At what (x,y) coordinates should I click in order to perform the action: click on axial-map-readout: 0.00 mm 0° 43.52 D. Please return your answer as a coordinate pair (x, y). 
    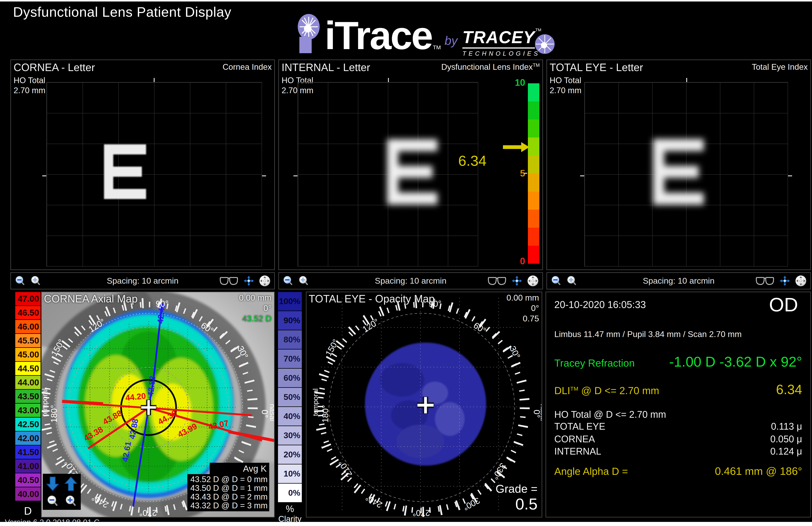
    Looking at the image, I should click on (255, 308).